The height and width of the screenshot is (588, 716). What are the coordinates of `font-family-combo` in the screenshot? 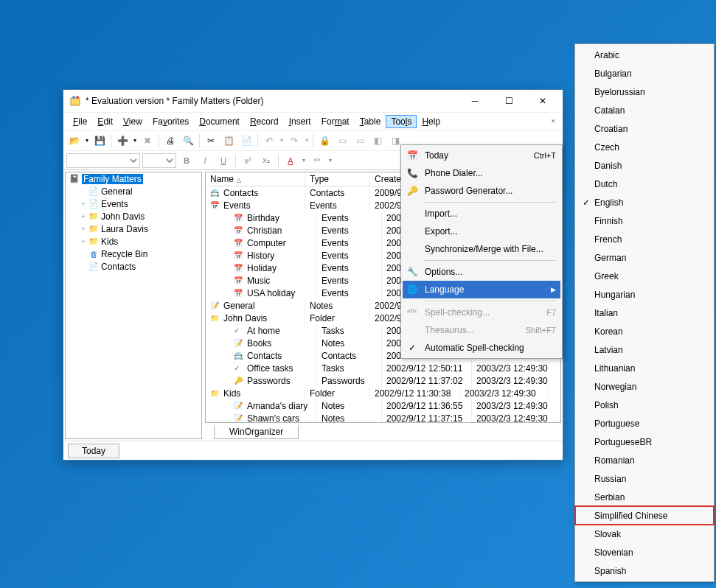 It's located at (103, 161).